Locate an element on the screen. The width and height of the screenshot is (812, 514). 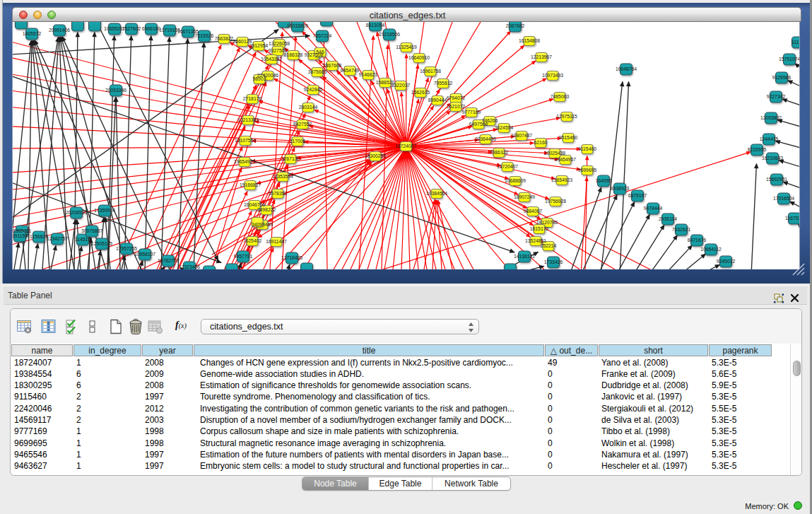
svg-text: 12213967 is located at coordinates (541, 57).